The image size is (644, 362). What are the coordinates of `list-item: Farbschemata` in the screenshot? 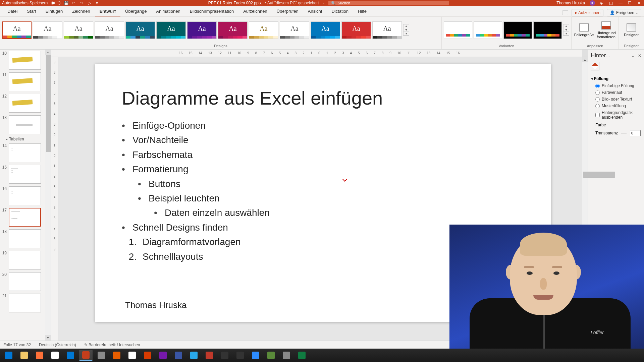 It's located at (323, 155).